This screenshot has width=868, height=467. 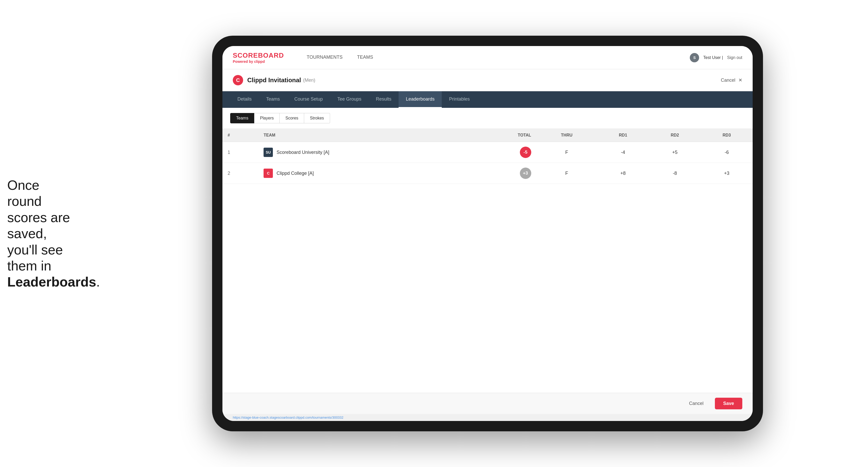 I want to click on save-button-footer: Save, so click(x=728, y=404).